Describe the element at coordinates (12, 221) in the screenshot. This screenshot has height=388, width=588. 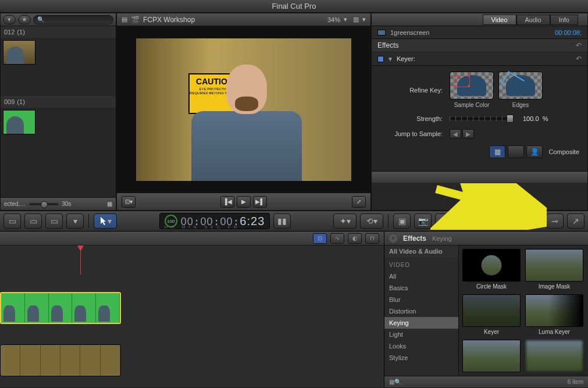
I see `connect-clip-button: ▭` at that location.